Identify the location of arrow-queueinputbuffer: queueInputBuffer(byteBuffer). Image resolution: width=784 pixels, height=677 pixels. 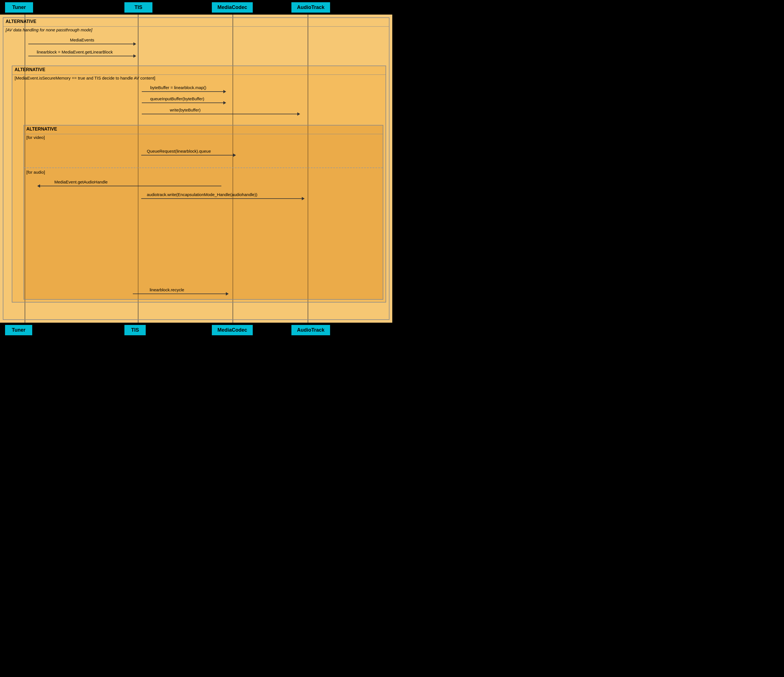
(184, 103).